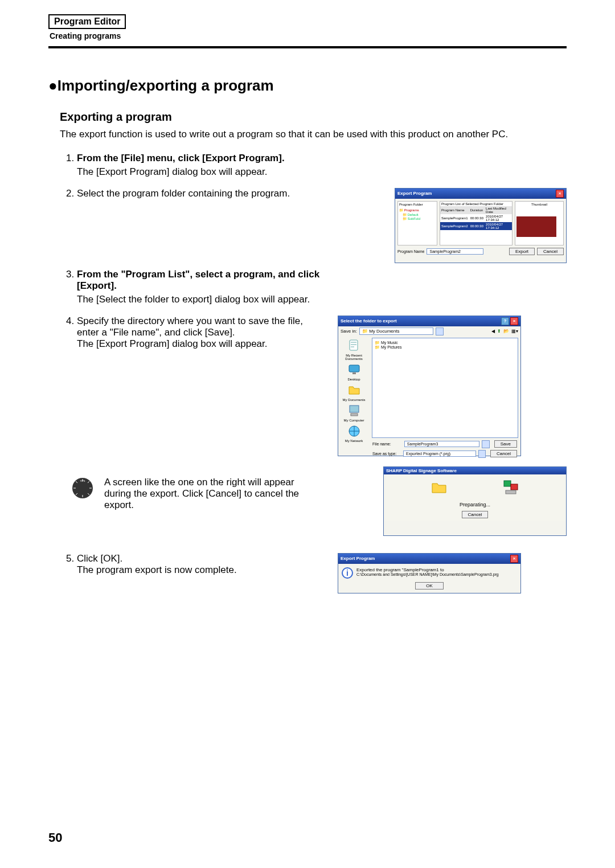 This screenshot has width=615, height=868. I want to click on ok-button: OK, so click(429, 586).